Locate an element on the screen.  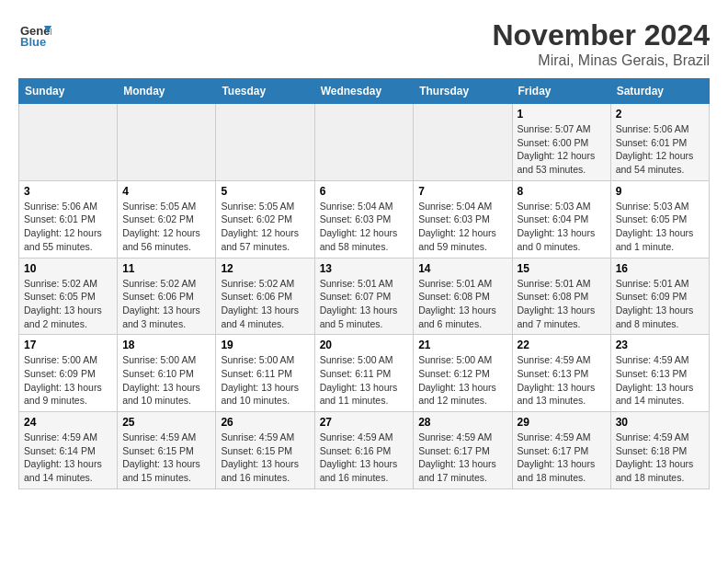
day-number: 29 is located at coordinates (562, 422).